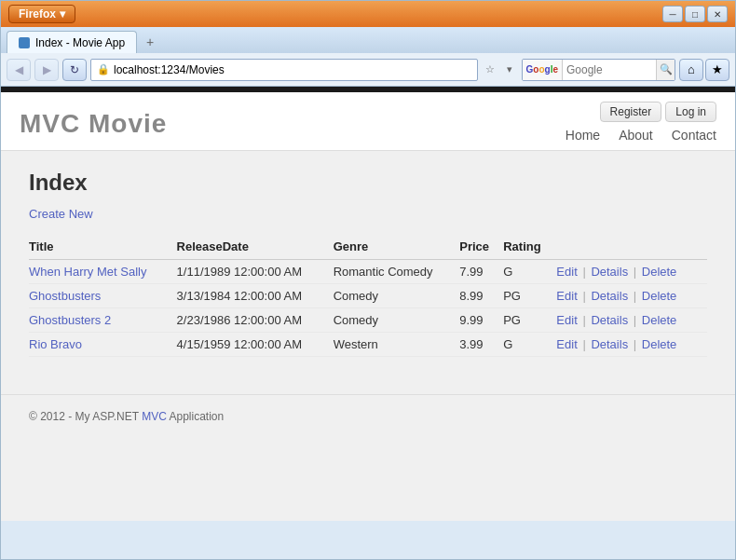 Image resolution: width=736 pixels, height=560 pixels. What do you see at coordinates (529, 248) in the screenshot?
I see `col-header-rating: Rating` at bounding box center [529, 248].